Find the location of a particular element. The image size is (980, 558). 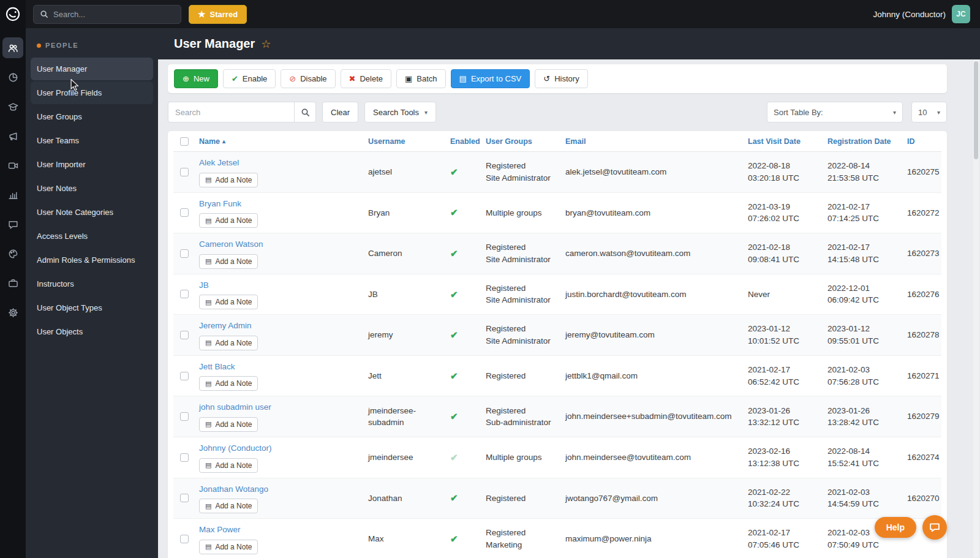

select-all-checkbox is located at coordinates (184, 141).